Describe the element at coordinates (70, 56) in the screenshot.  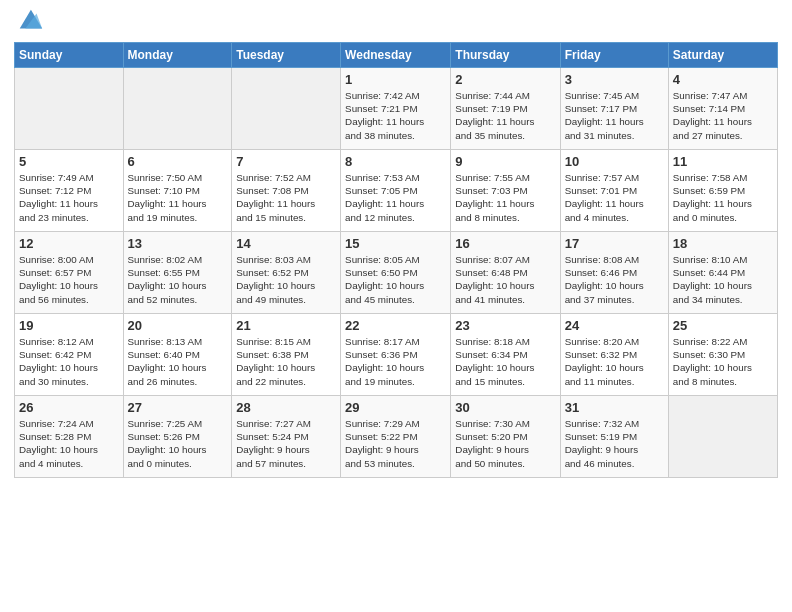
I see `header-day-sunday: Sunday` at that location.